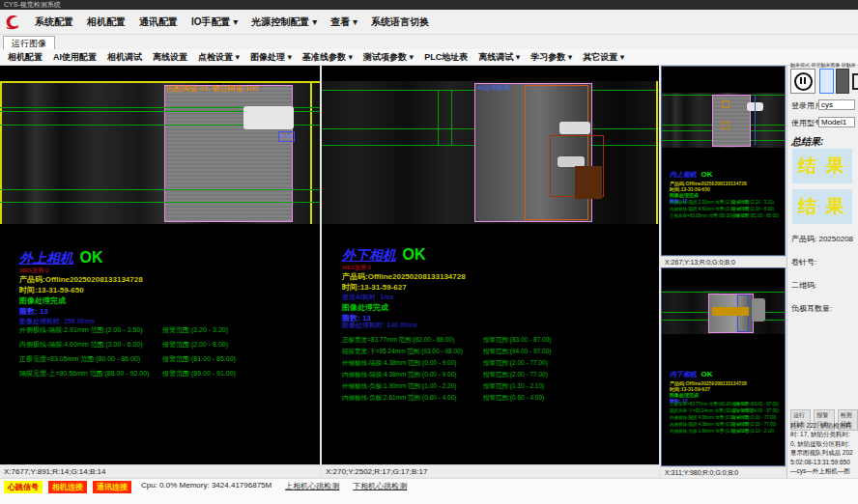  Describe the element at coordinates (25, 58) in the screenshot. I see `toolbar-item-camera-config: 相机配置` at that location.